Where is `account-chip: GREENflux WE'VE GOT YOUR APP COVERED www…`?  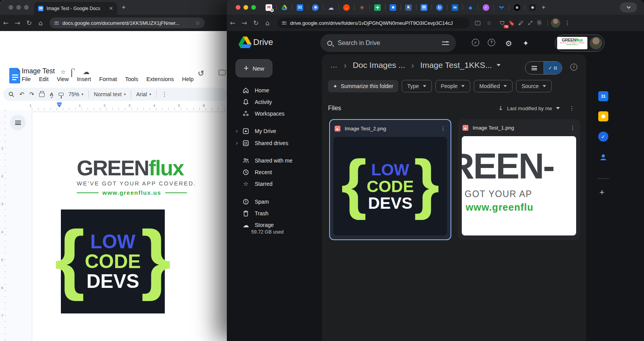 account-chip: GREENflux WE'VE GOT YOUR APP COVERED www… is located at coordinates (580, 43).